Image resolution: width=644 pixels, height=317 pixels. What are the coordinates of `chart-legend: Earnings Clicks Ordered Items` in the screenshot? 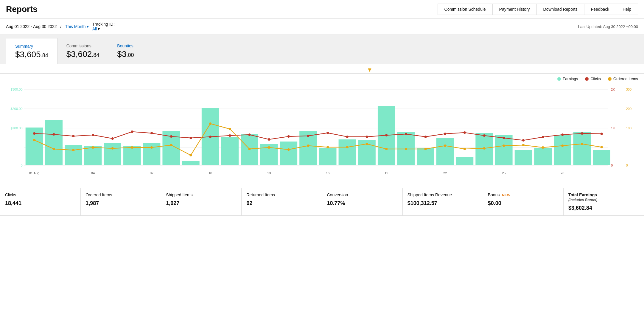 It's located at (322, 79).